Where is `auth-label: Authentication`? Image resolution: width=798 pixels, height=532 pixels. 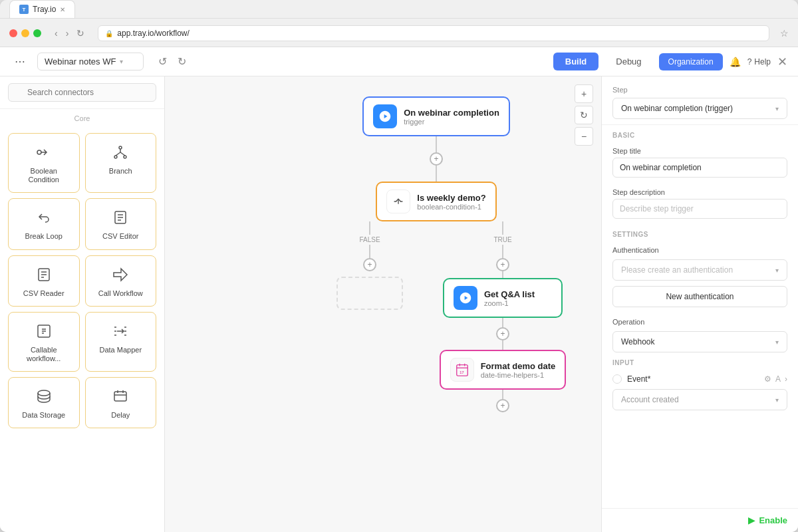 auth-label: Authentication is located at coordinates (700, 250).